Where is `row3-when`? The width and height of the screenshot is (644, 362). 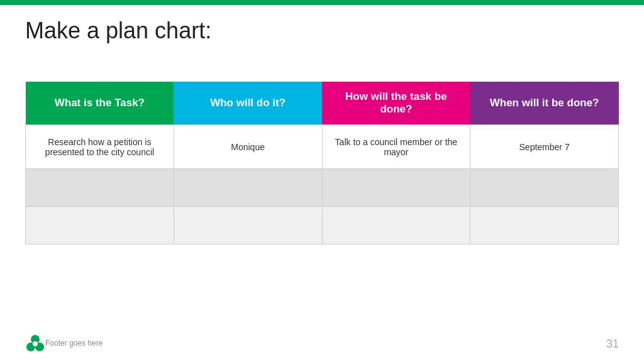
row3-when is located at coordinates (545, 226).